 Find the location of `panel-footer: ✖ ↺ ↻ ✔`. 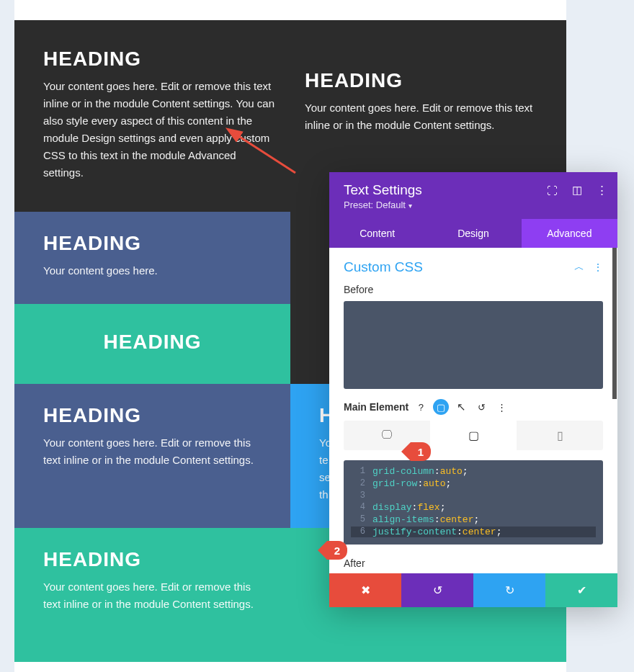

panel-footer: ✖ ↺ ↻ ✔ is located at coordinates (473, 591).